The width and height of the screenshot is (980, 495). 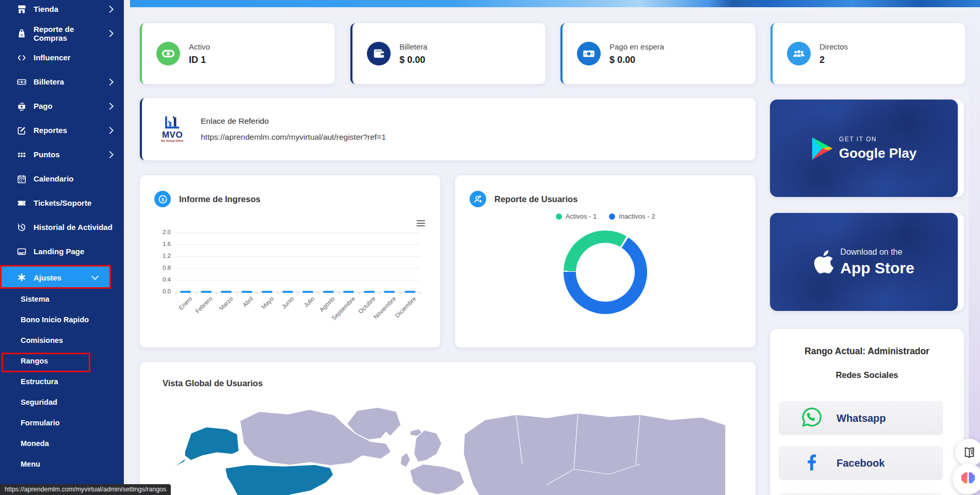 I want to click on sidebar-subitem-label: Formulario, so click(x=40, y=423).